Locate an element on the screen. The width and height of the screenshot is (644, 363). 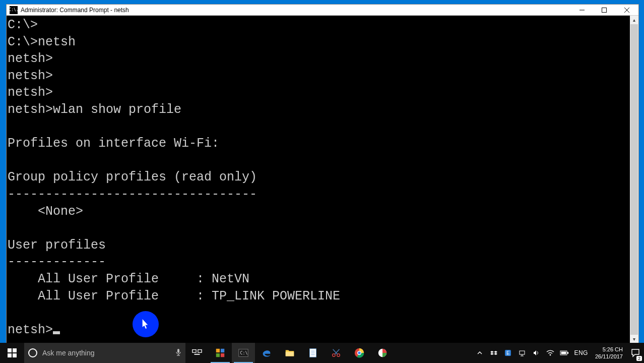
taskbar-app-cmd: C:\ is located at coordinates (243, 353).